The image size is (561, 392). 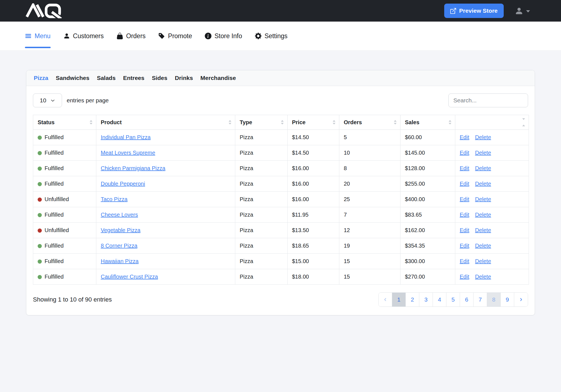 I want to click on table-controls: 10 entries per page, so click(x=281, y=100).